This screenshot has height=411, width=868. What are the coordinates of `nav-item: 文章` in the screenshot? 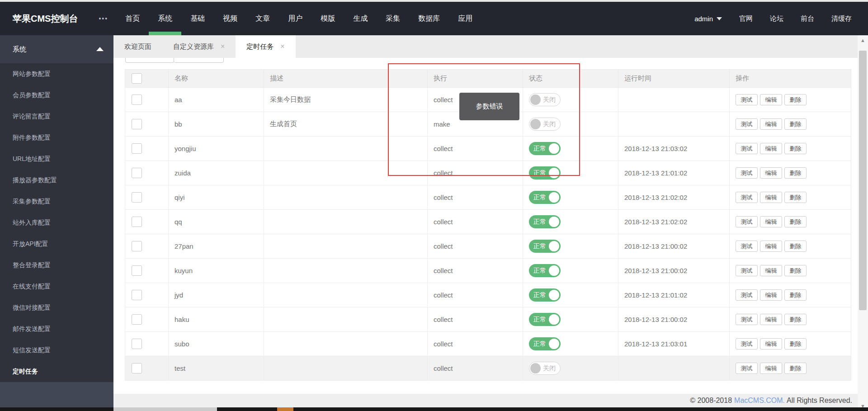 It's located at (263, 19).